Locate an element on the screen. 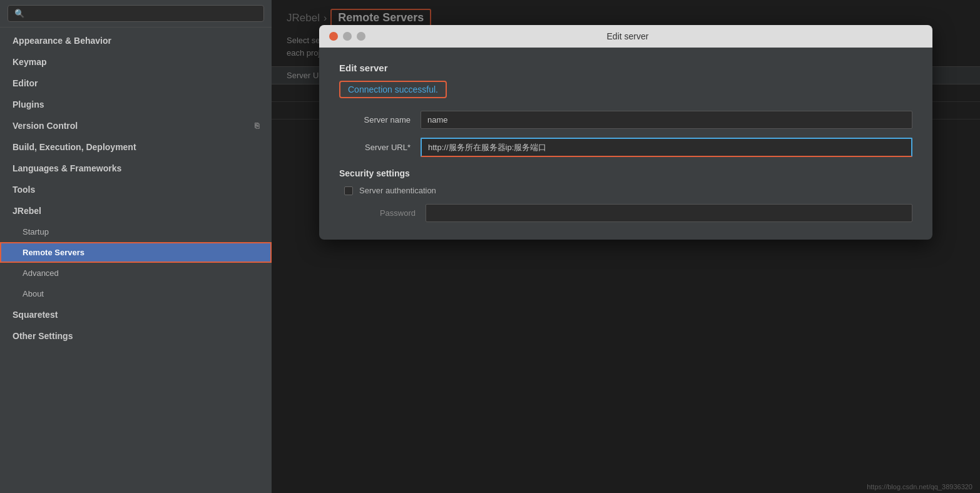 The image size is (980, 493). sidebar-item-about: About is located at coordinates (136, 294).